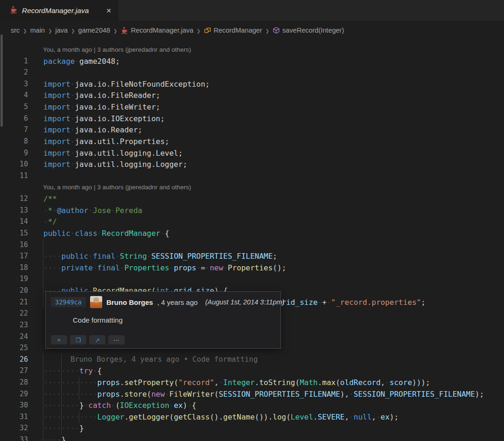 Image resolution: width=504 pixels, height=441 pixels. What do you see at coordinates (2, 81) in the screenshot?
I see `left-scrollbar` at bounding box center [2, 81].